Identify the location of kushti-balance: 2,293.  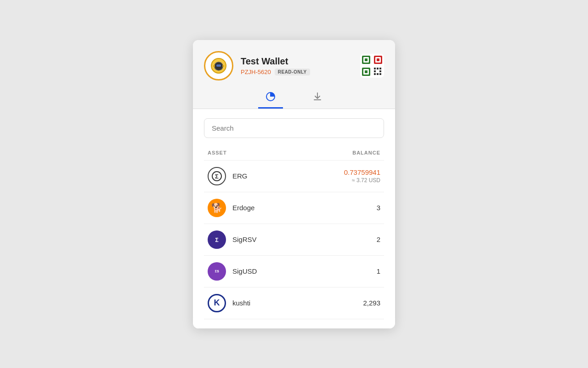
(372, 303).